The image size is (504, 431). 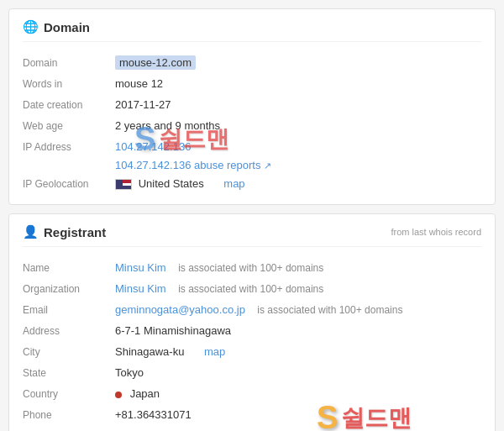 I want to click on city-text: Shinagawa-ku, so click(x=150, y=351).